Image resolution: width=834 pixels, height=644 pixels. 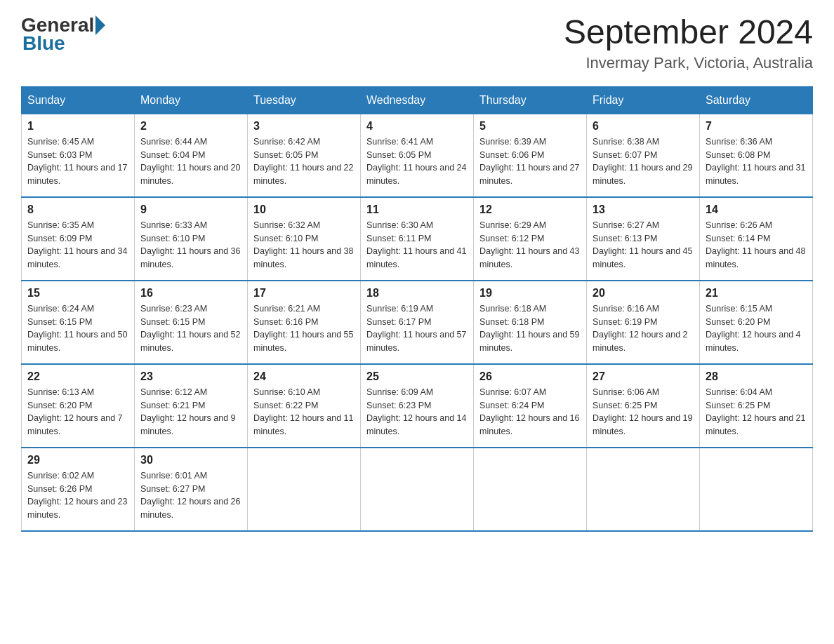 I want to click on calendar-day-cell: 5 Sunrise: 6:39 AM Sunset: 6:06 PM Dayli…, so click(x=531, y=156).